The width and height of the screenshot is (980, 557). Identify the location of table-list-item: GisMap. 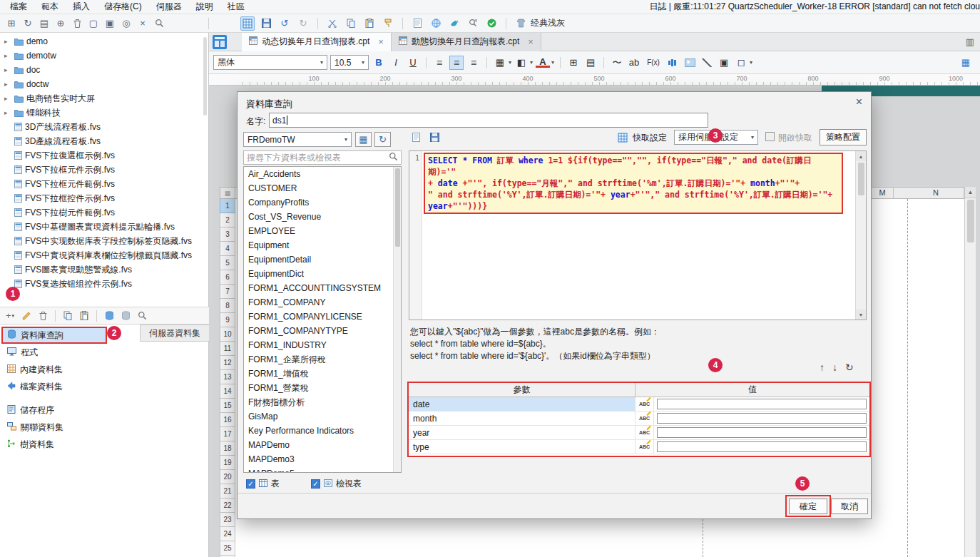
(322, 417).